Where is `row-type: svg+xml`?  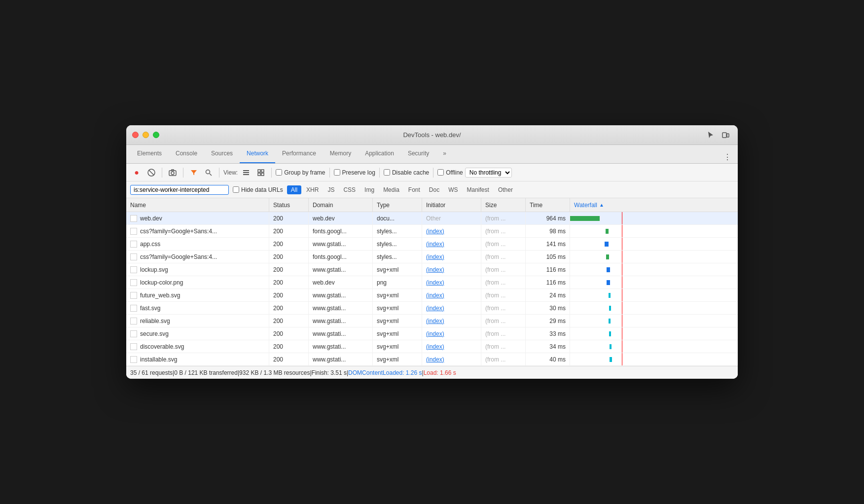
row-type: svg+xml is located at coordinates (397, 269).